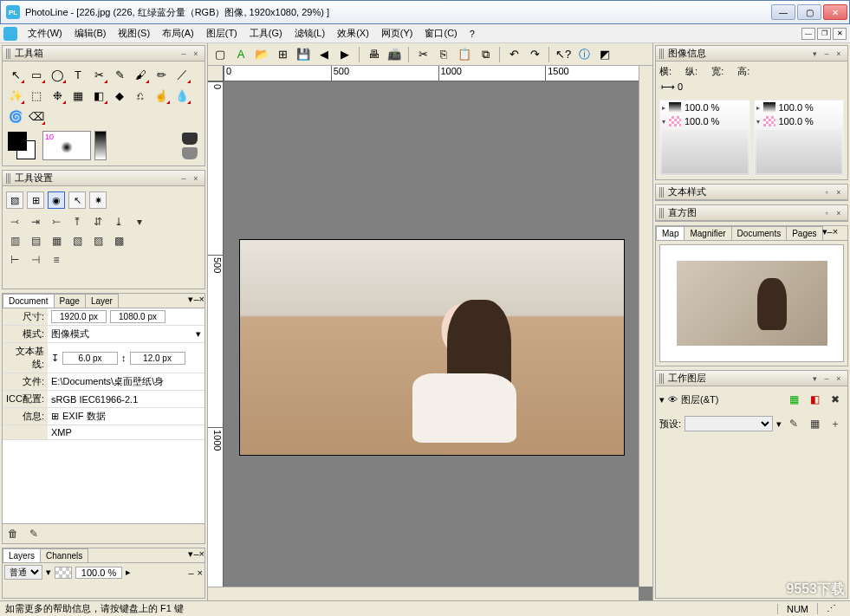 This screenshot has height=616, width=850. What do you see at coordinates (241, 55) in the screenshot?
I see `new-text-icon: A` at bounding box center [241, 55].